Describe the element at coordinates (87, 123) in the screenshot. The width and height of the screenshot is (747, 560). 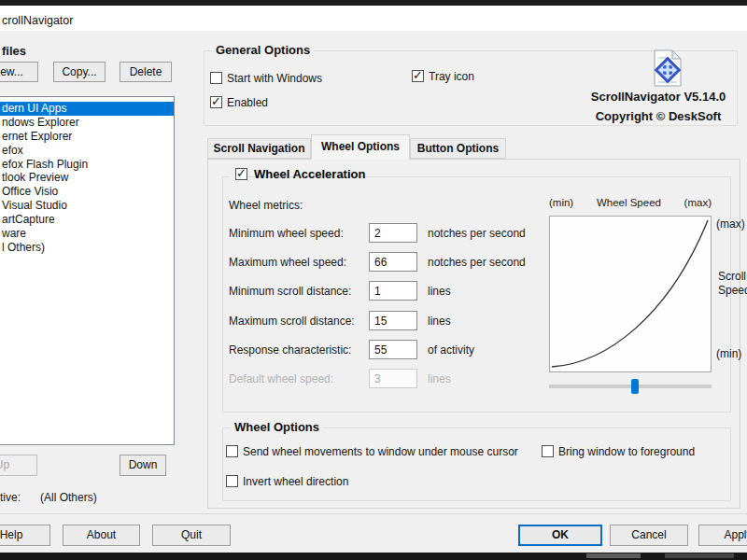
I see `list-item: ndows Explorer` at that location.